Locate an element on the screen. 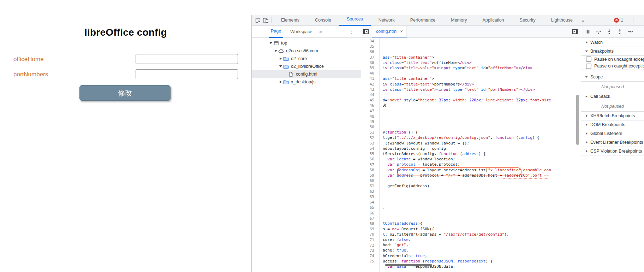  debugger-section-breakpoints: Breakpoints is located at coordinates (613, 51).